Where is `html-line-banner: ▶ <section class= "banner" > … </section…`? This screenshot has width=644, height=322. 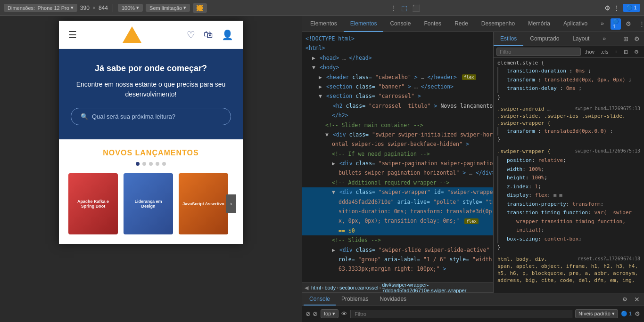 html-line-banner: ▶ <section class= "banner" > … </section… is located at coordinates (397, 87).